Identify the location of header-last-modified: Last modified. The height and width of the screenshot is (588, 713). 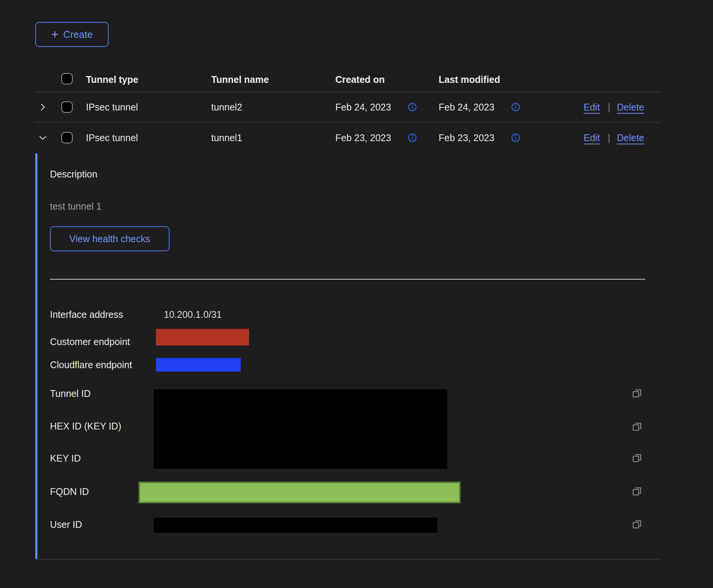
(469, 79).